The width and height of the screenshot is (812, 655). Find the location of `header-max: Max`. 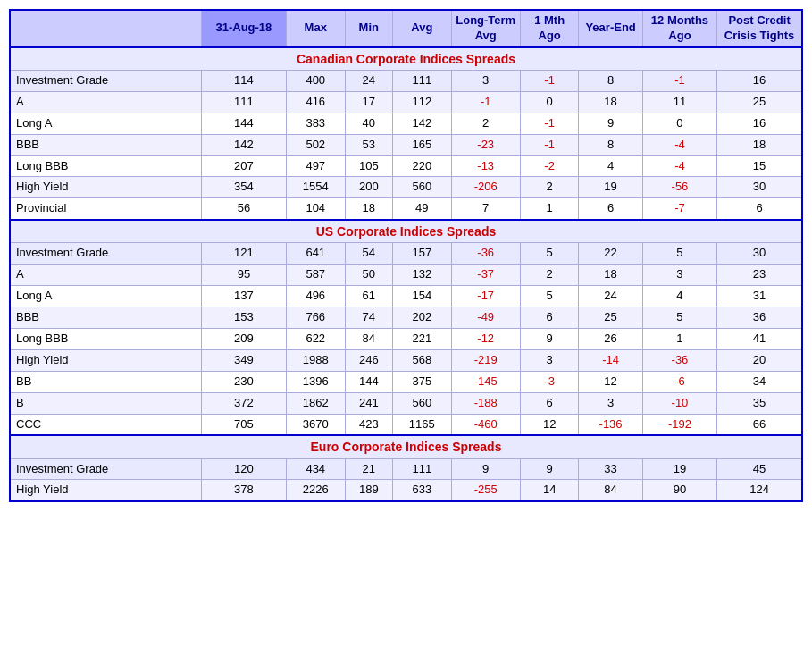

header-max: Max is located at coordinates (316, 29).